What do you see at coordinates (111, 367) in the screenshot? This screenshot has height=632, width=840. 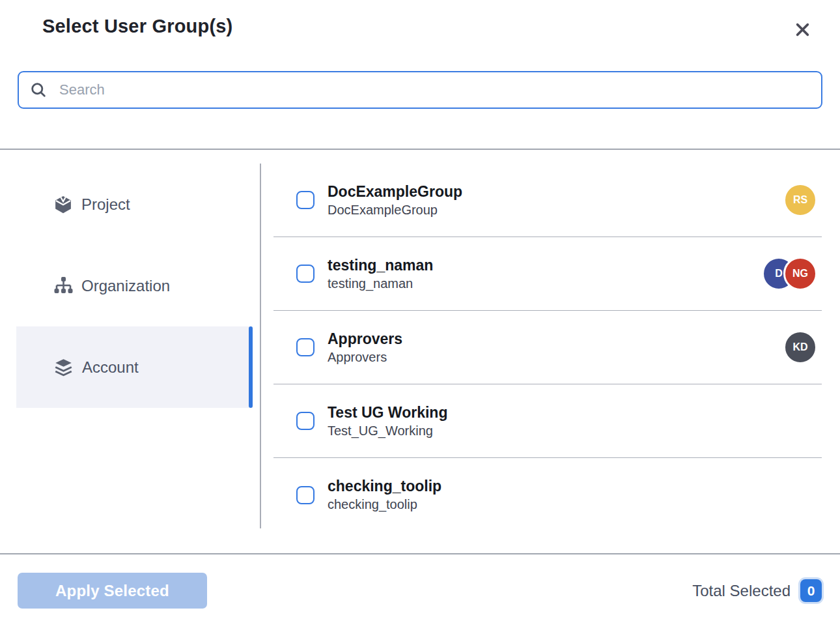 I see `tab-account-label: Account` at bounding box center [111, 367].